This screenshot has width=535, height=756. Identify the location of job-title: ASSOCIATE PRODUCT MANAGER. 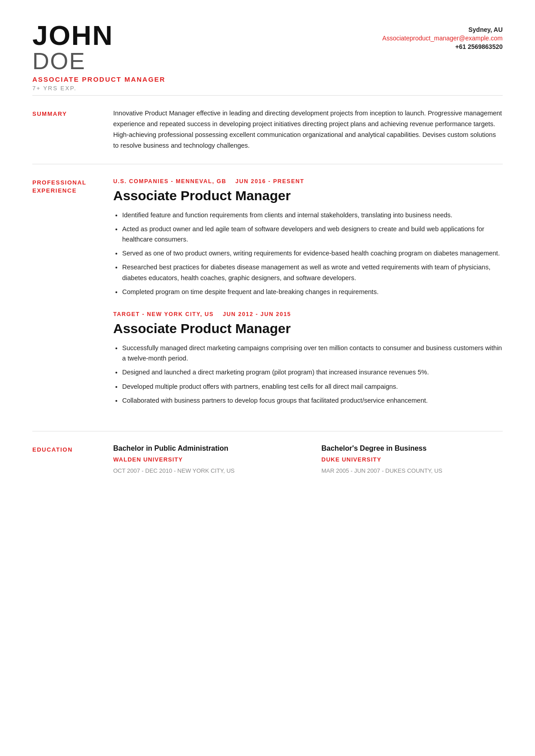
(99, 79).